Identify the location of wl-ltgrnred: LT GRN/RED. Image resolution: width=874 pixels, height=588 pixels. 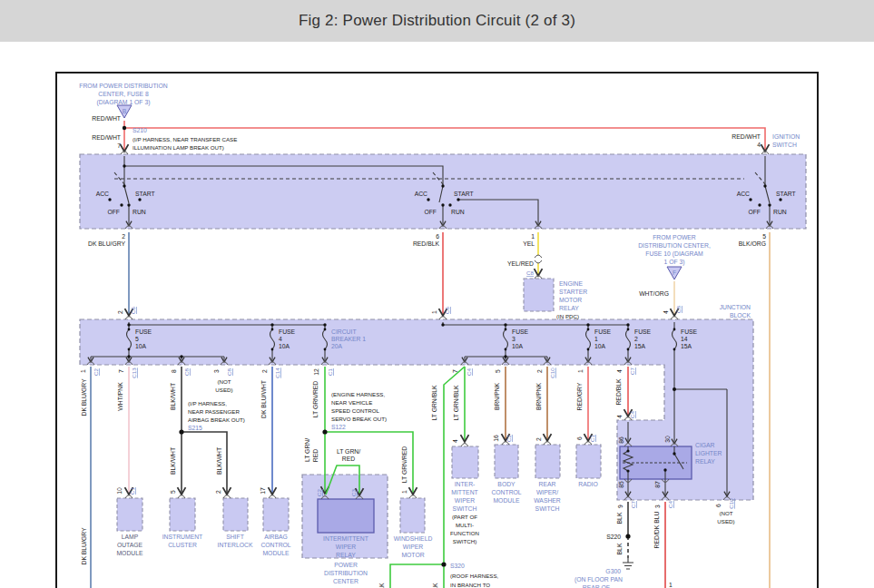
(316, 399).